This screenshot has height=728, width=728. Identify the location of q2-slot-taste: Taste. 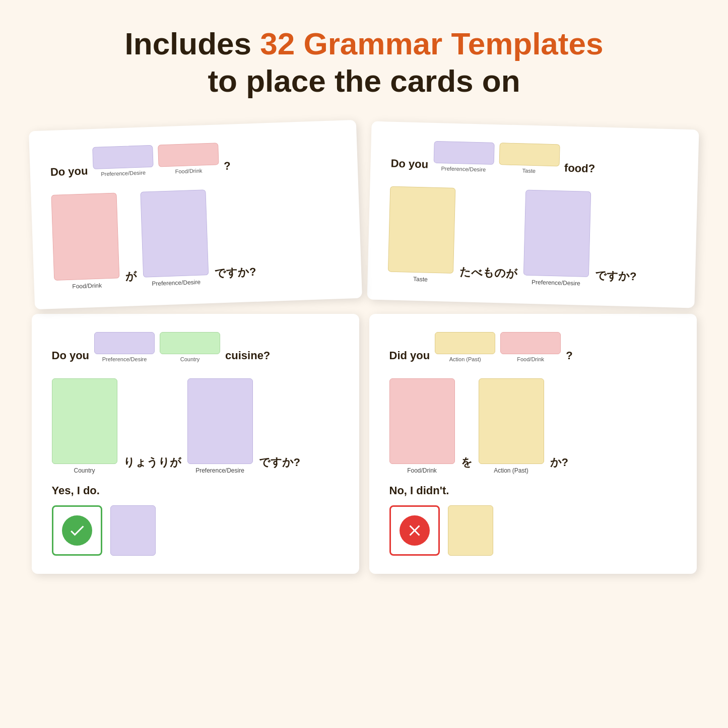
(529, 158).